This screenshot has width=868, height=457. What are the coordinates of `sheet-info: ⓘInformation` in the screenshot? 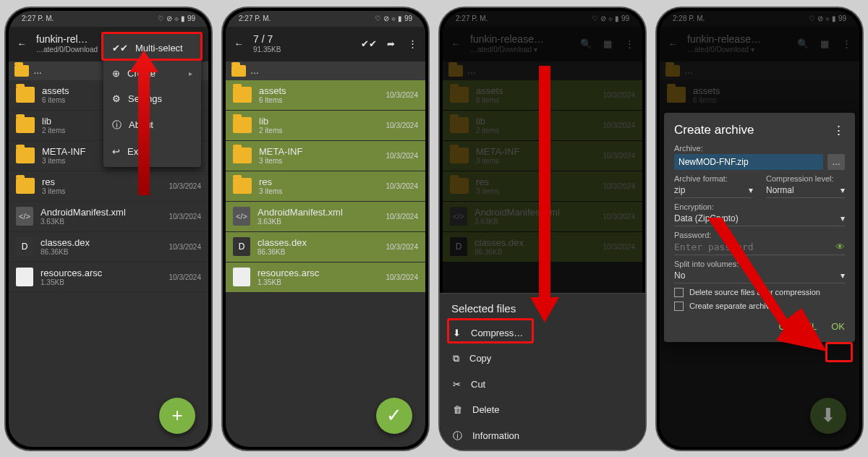 It's located at (542, 436).